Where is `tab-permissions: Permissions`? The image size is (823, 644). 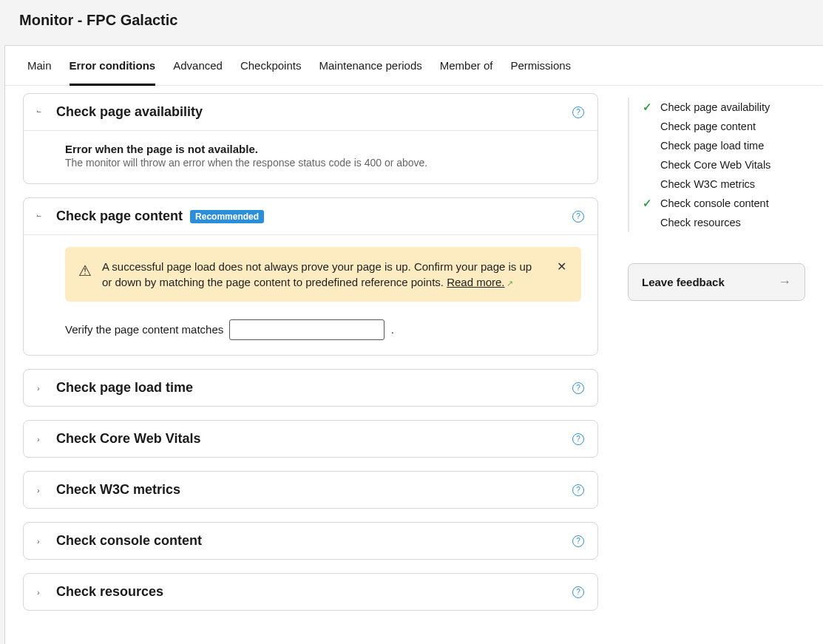
tab-permissions: Permissions is located at coordinates (541, 66).